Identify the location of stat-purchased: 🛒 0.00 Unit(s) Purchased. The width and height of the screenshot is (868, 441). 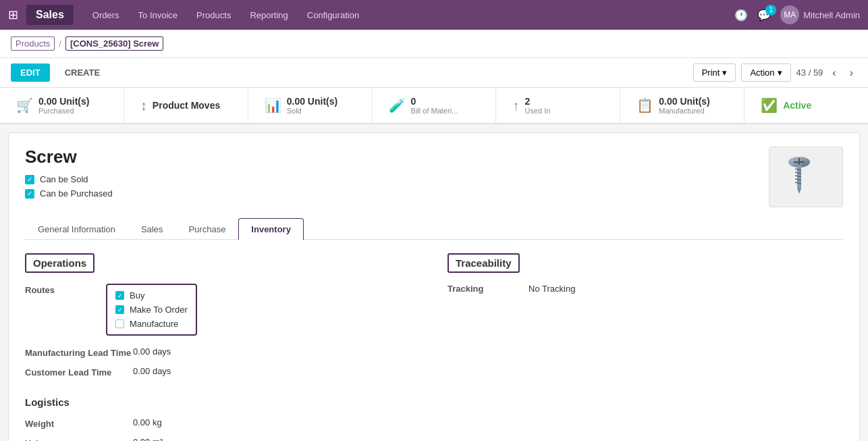
(62, 105).